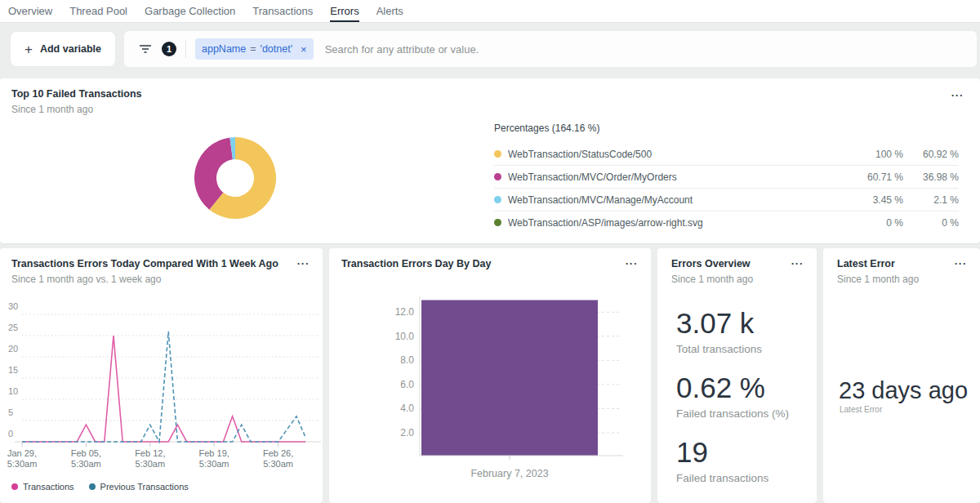 The width and height of the screenshot is (980, 503). I want to click on stat-failed-transactions: 19 Failed transactions, so click(742, 461).